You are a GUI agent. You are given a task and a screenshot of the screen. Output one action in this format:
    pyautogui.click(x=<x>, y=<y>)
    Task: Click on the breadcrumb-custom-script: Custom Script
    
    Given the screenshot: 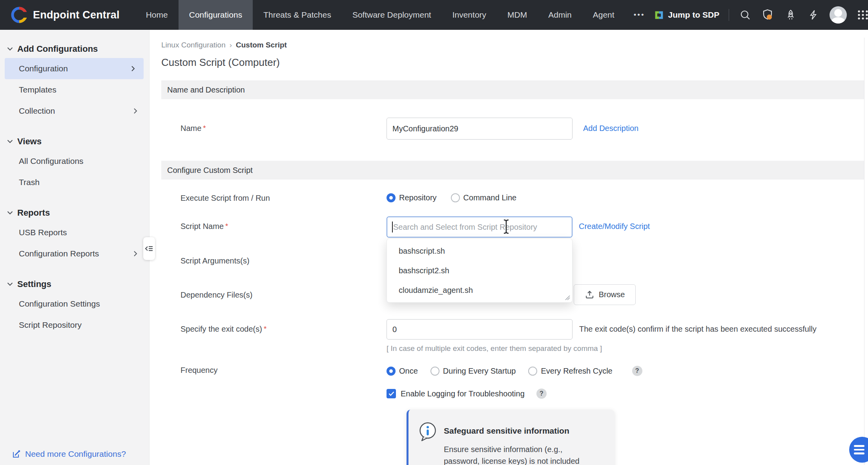 What is the action you would take?
    pyautogui.click(x=261, y=45)
    